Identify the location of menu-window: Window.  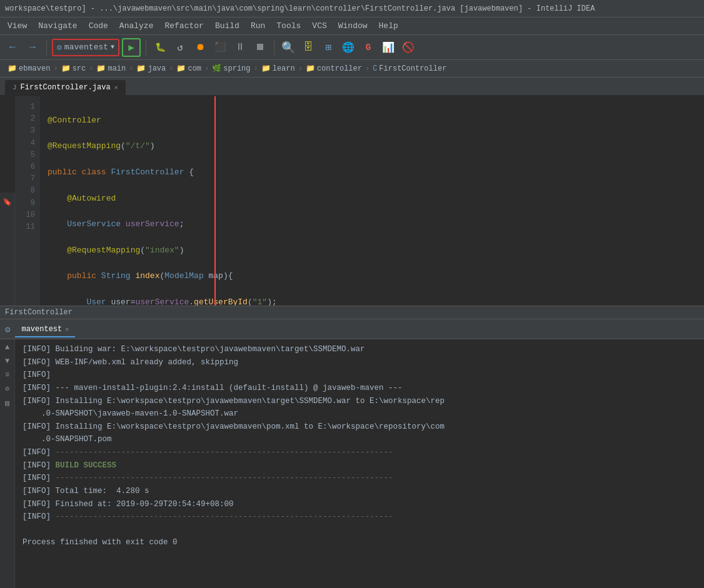
(353, 26).